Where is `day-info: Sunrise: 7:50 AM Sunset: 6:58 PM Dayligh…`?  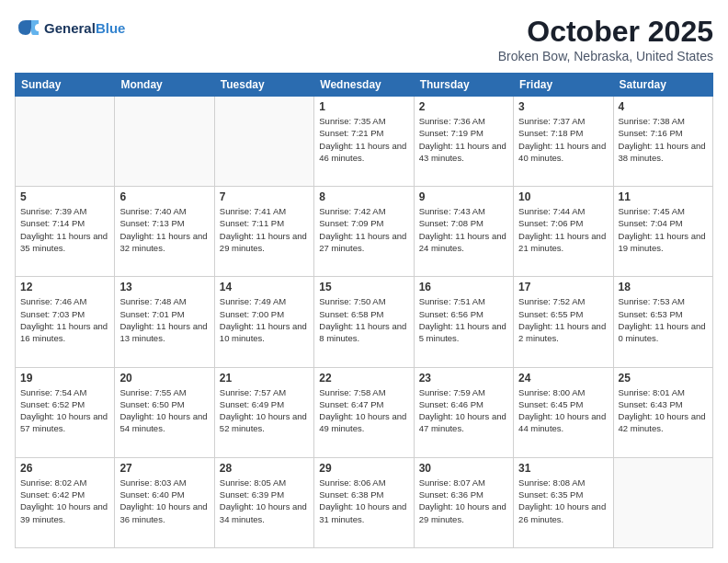 day-info: Sunrise: 7:50 AM Sunset: 6:58 PM Dayligh… is located at coordinates (364, 320).